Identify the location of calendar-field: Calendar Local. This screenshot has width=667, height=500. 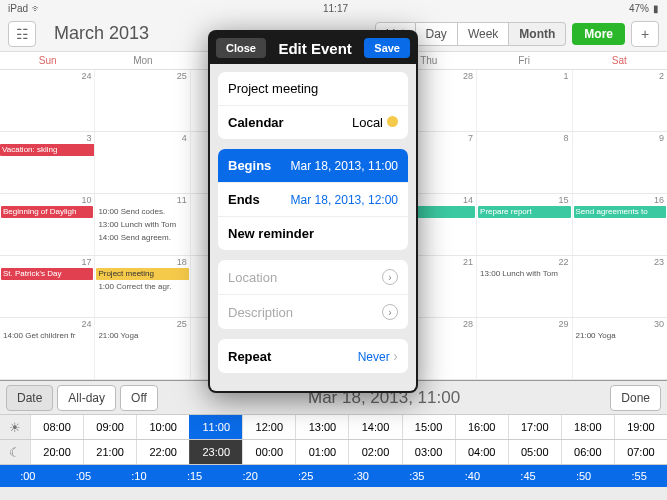
(313, 122).